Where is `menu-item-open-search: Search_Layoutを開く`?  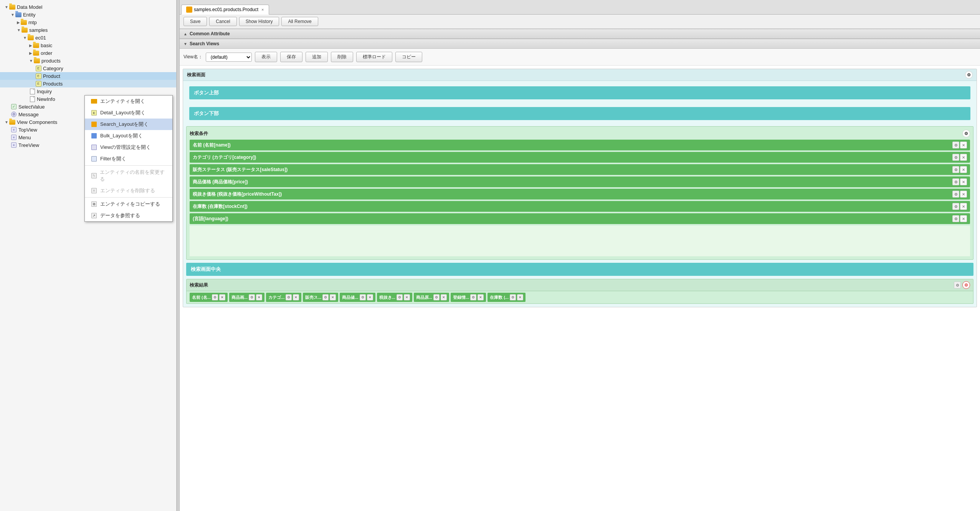
menu-item-open-search: Search_Layoutを開く is located at coordinates (129, 124).